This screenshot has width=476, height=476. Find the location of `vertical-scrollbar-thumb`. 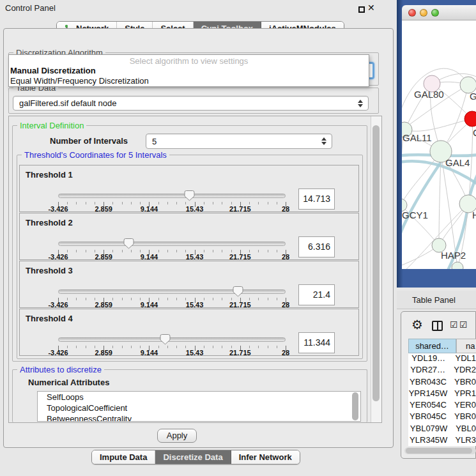

vertical-scrollbar-thumb is located at coordinates (376, 263).